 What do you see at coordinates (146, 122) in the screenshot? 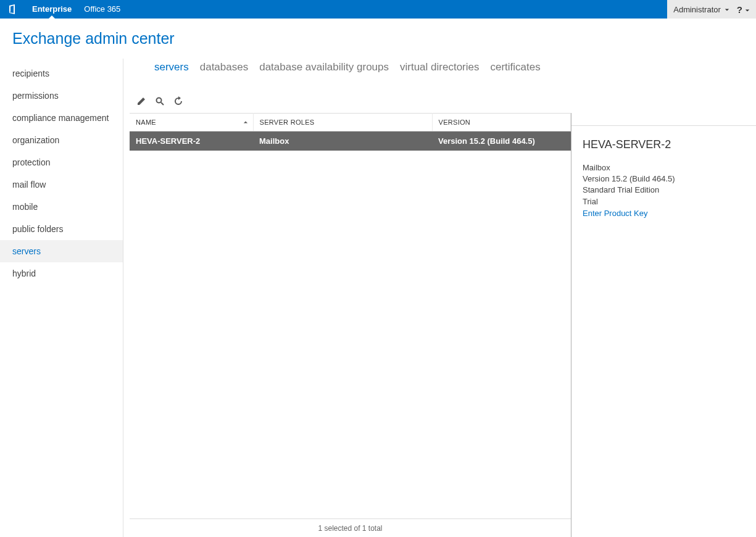
I see `col-name-label: NAME` at bounding box center [146, 122].